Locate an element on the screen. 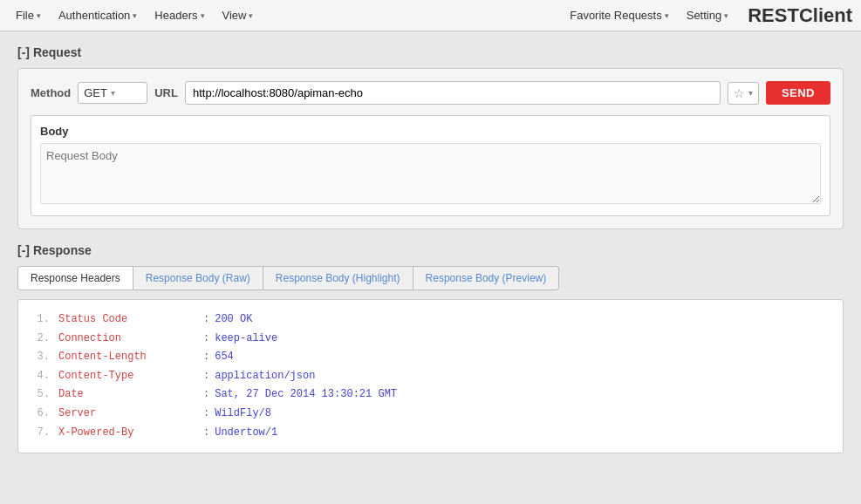 The width and height of the screenshot is (861, 504). line-number: 2. is located at coordinates (45, 339).